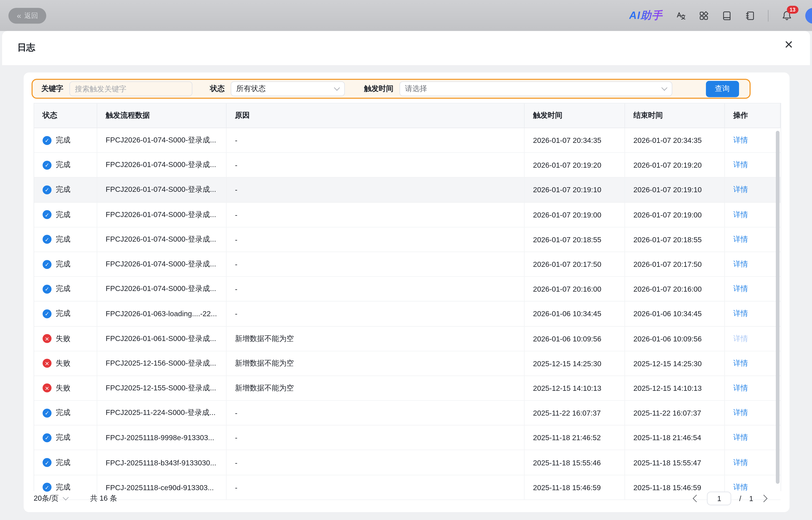 The width and height of the screenshot is (812, 520). Describe the element at coordinates (288, 89) in the screenshot. I see `status-select: 所有状态` at that location.